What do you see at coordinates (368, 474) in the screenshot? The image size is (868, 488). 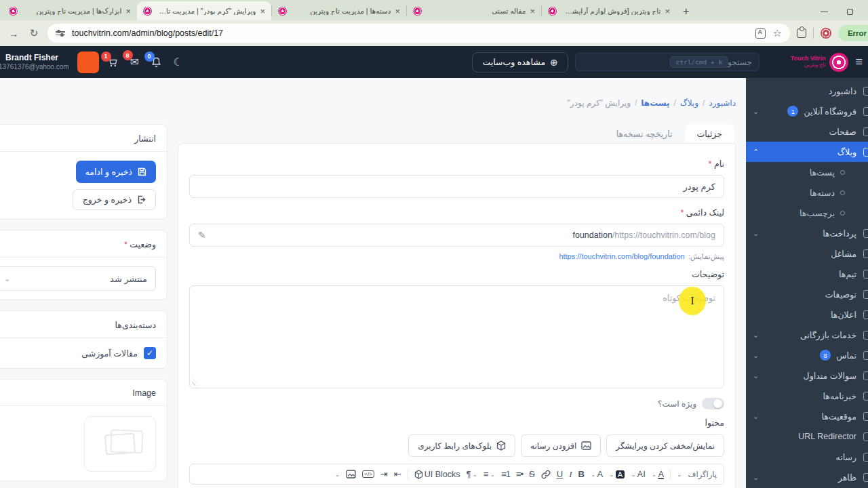 I see `source-code-button: </>` at bounding box center [368, 474].